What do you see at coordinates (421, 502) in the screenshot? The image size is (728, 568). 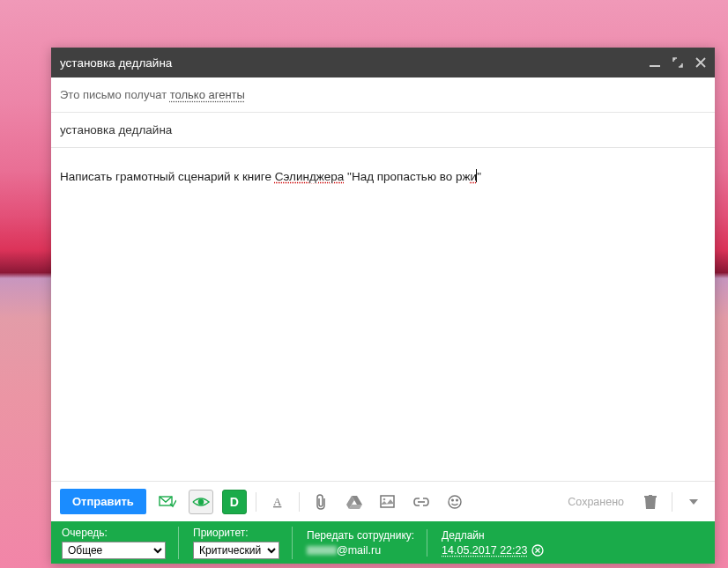 I see `link-icon` at bounding box center [421, 502].